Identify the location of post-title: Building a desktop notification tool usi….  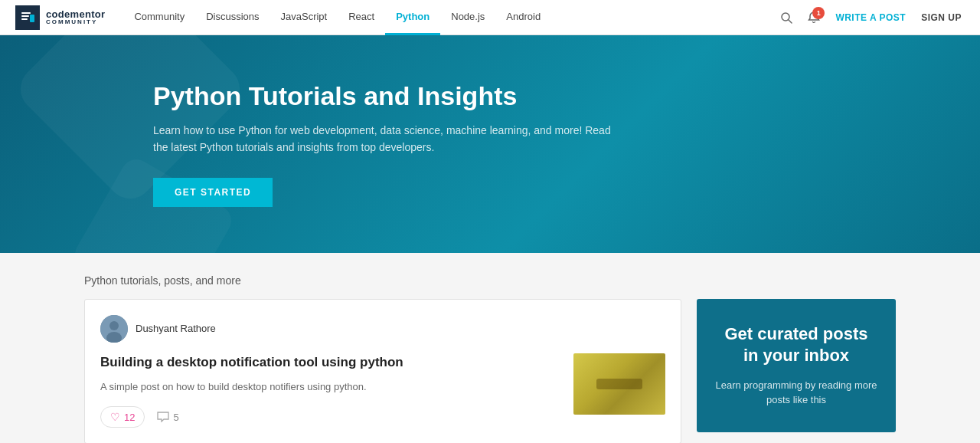
(331, 363).